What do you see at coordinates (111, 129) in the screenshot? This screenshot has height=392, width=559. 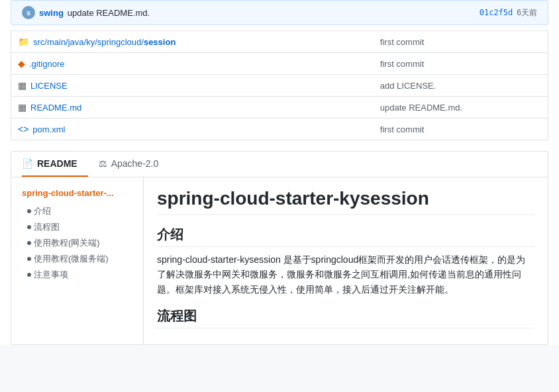 I see `file-name-cell: <> pom.xml` at bounding box center [111, 129].